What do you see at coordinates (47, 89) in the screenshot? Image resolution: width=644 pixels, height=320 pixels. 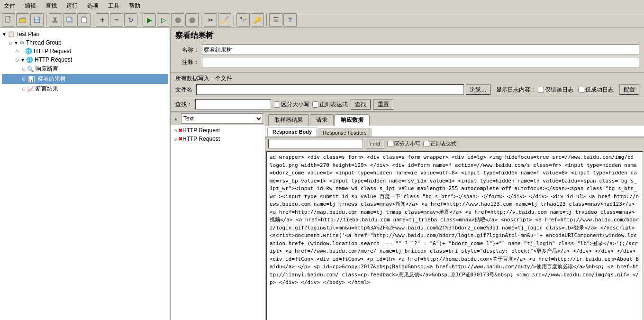 I see `tree-label-agg: 断言结果` at bounding box center [47, 89].